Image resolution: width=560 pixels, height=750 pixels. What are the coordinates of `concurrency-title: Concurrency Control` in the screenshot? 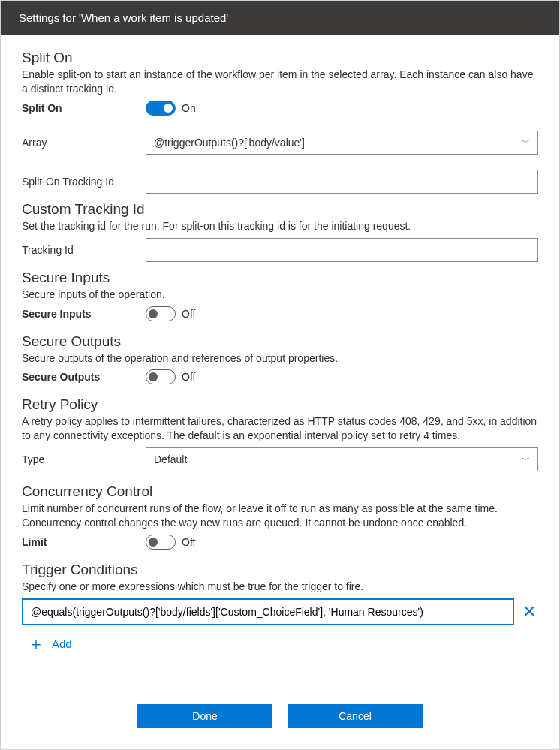 It's located at (280, 492).